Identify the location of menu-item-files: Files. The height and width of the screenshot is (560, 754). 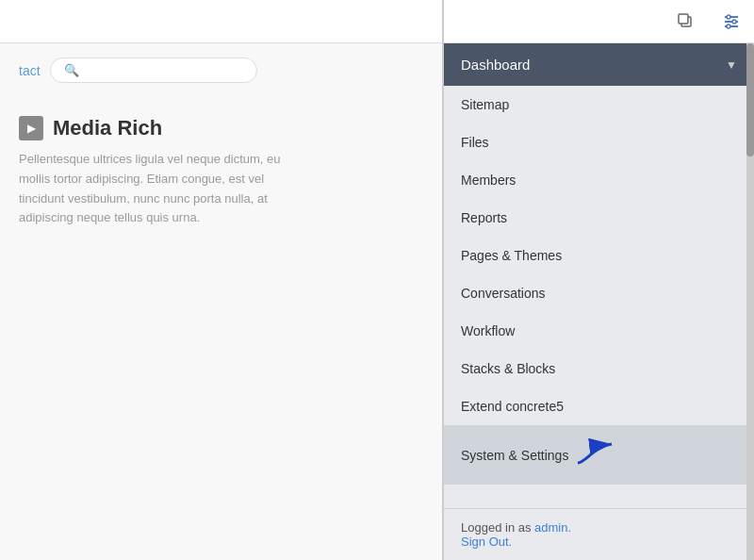
(599, 142).